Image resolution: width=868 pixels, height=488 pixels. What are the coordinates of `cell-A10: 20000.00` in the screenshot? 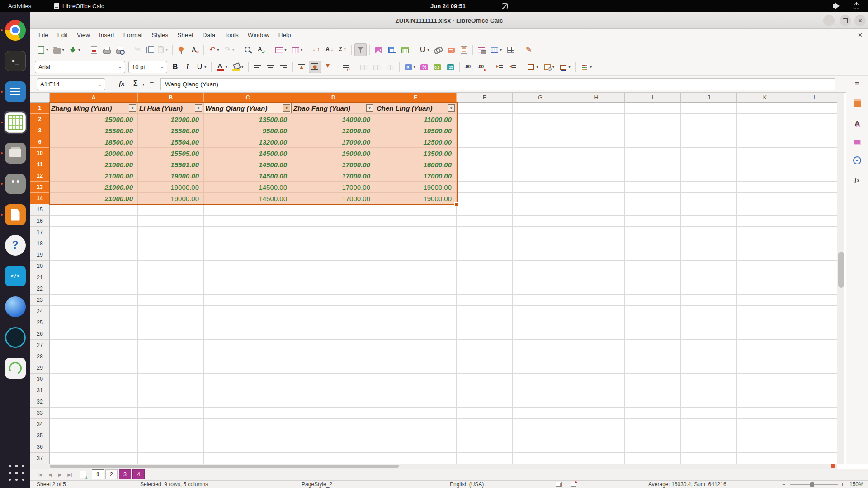 It's located at (94, 154).